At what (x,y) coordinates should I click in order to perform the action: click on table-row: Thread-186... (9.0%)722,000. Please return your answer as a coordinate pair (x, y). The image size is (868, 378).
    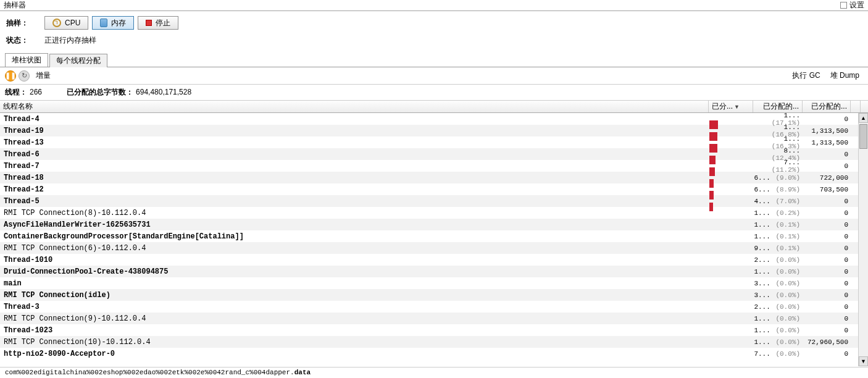
    Looking at the image, I should click on (434, 178).